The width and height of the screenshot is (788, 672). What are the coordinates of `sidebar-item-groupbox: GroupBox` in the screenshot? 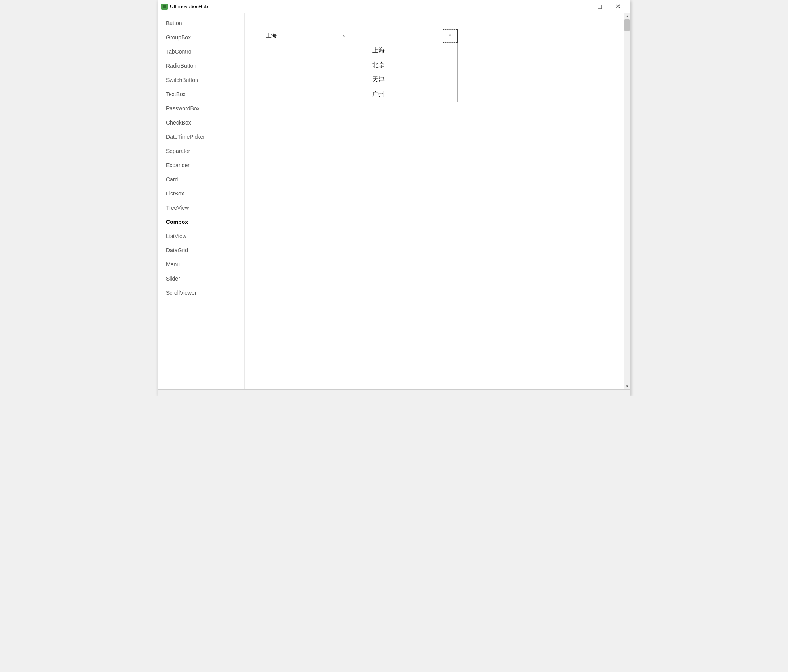 It's located at (201, 37).